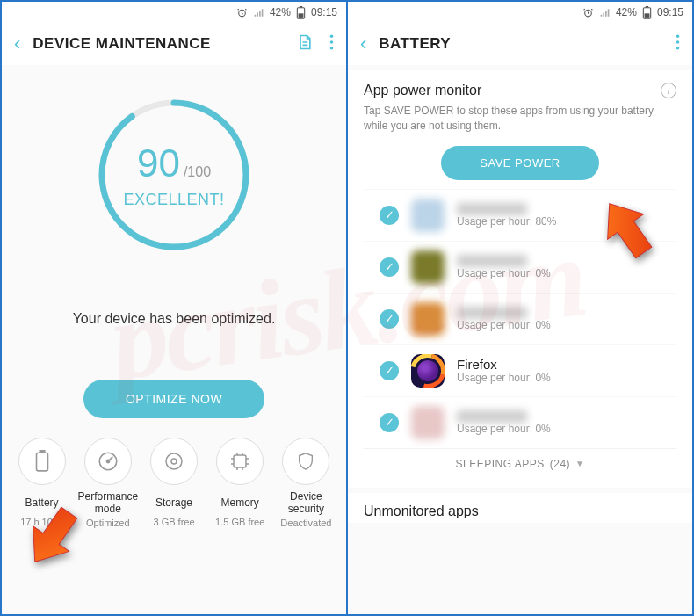 The height and width of the screenshot is (616, 694). What do you see at coordinates (306, 523) in the screenshot?
I see `tile-sub: Deactivated` at bounding box center [306, 523].